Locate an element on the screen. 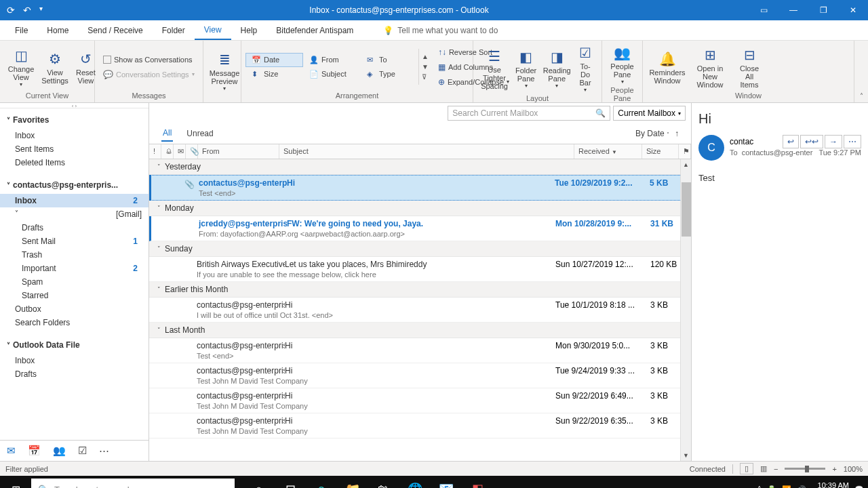  col-size: Size is located at coordinates (660, 152).